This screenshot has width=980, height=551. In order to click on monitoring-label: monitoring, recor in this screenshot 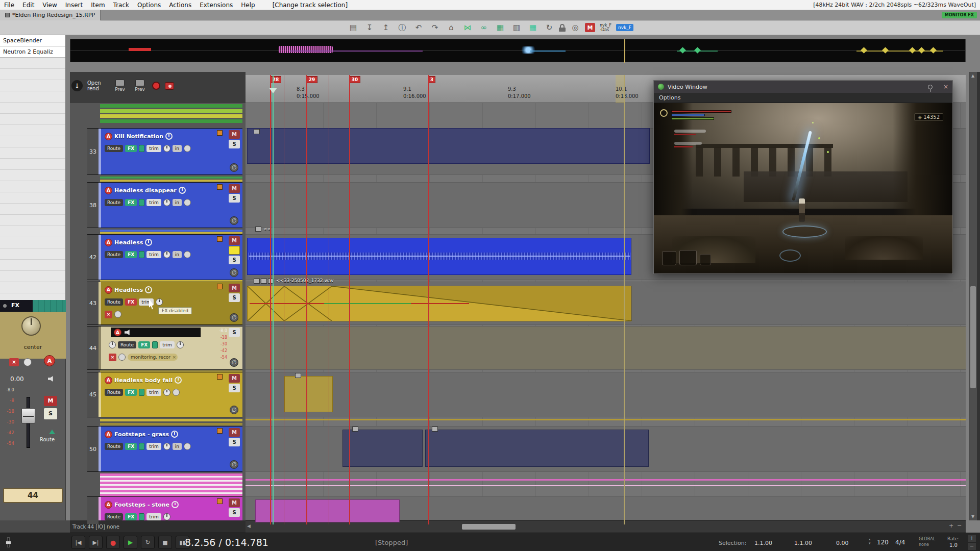, I will do `click(153, 357)`.